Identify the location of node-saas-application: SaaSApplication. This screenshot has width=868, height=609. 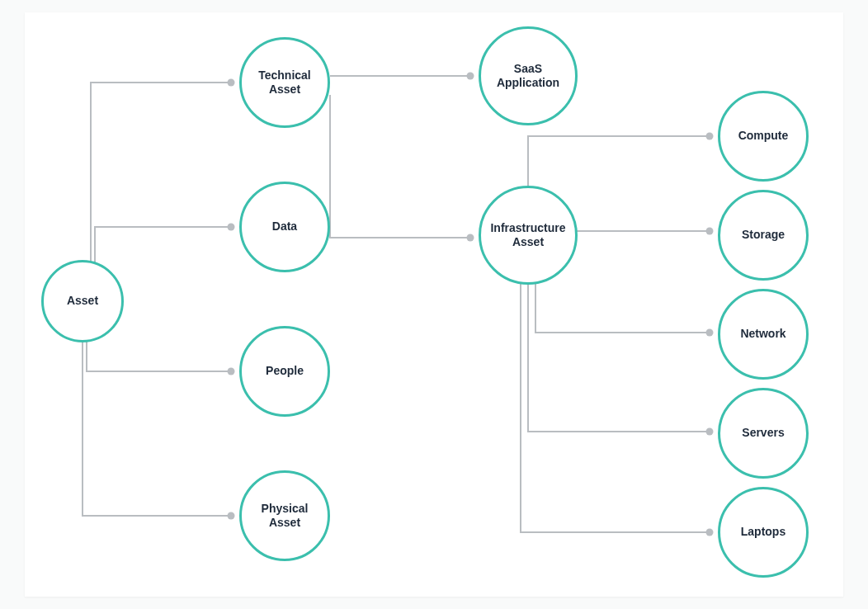
(528, 76).